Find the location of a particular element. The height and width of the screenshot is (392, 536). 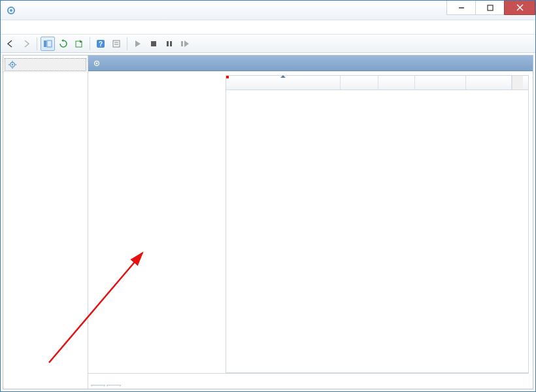

pause-service-button is located at coordinates (169, 44).